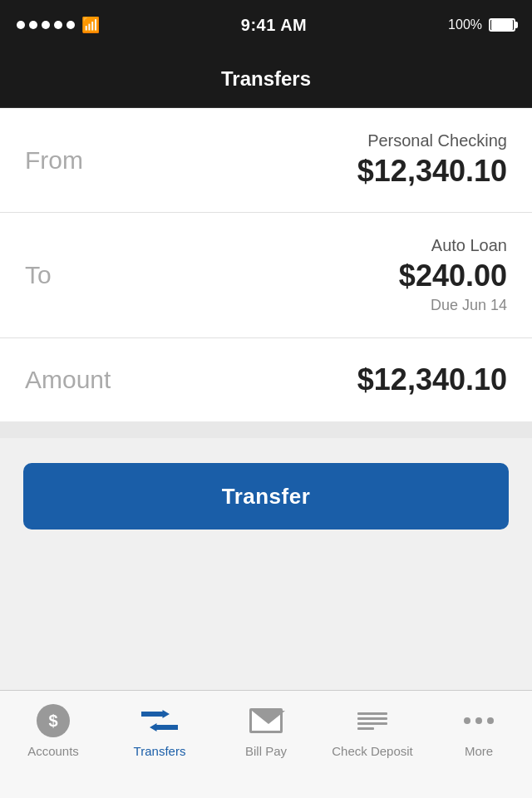 The width and height of the screenshot is (532, 798). I want to click on from-amount: $12,340.10, so click(432, 171).